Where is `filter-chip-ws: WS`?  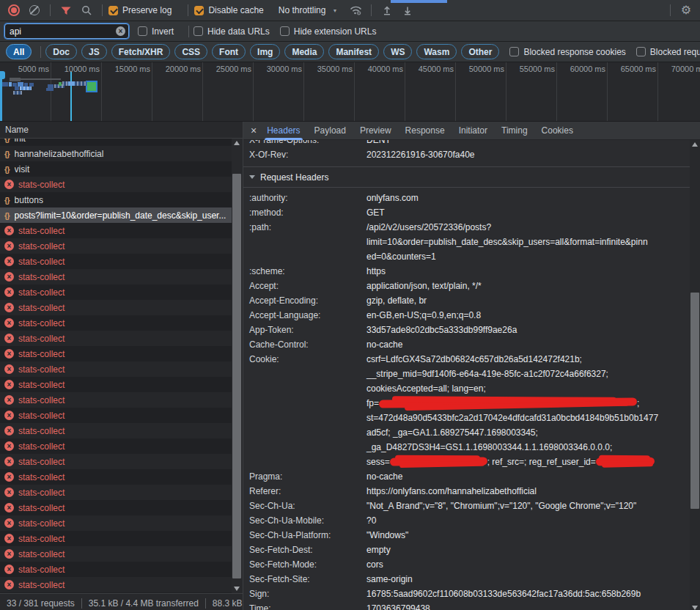 filter-chip-ws: WS is located at coordinates (397, 51).